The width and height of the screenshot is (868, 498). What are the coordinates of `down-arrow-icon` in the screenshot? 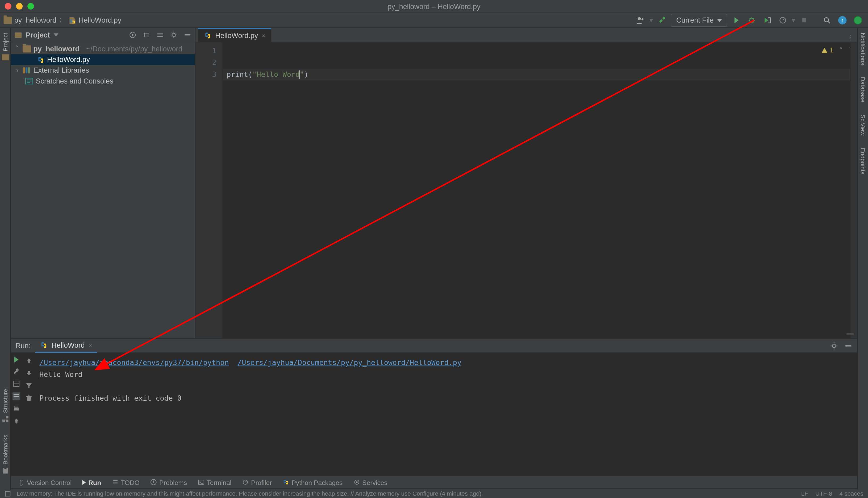 It's located at (29, 373).